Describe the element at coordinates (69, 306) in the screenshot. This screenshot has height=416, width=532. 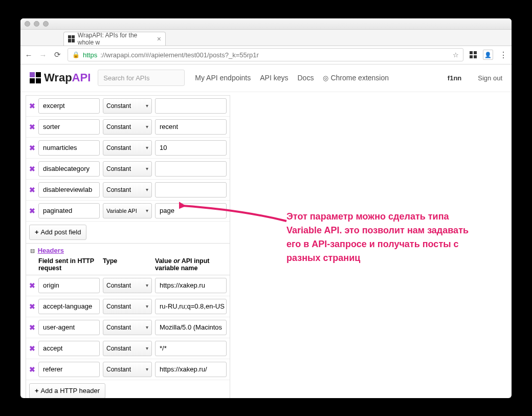
I see `field-name-input: accept-language` at that location.